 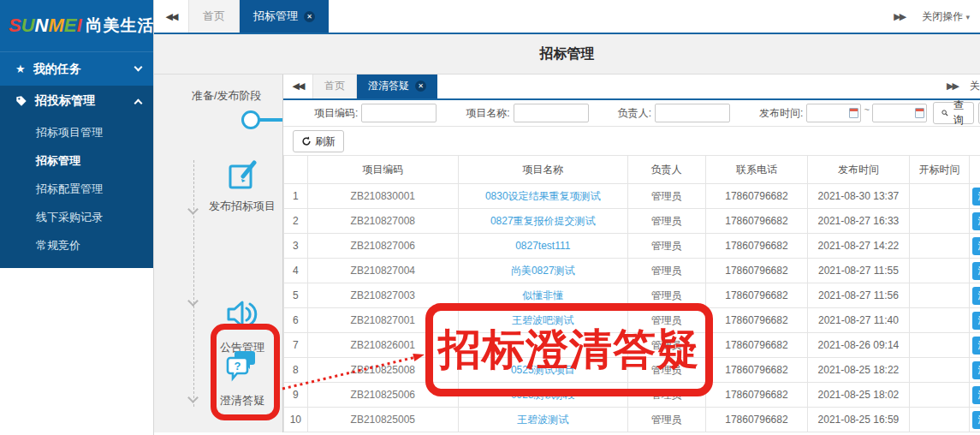 I want to click on publish-time-end-input, so click(x=900, y=113).